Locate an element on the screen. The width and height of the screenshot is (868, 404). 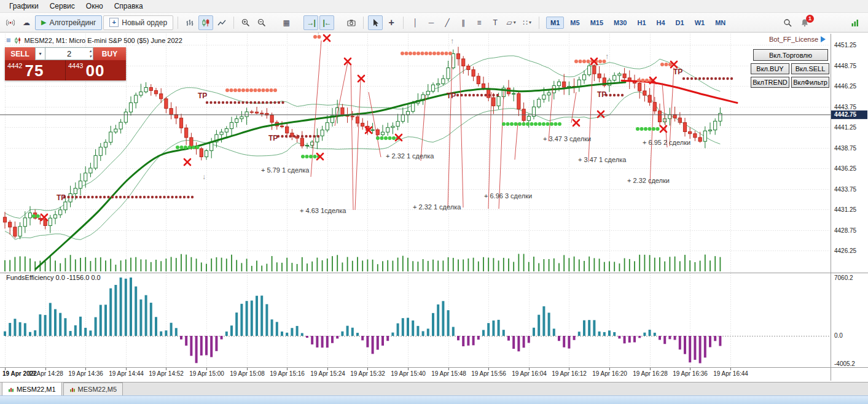
ask-price-main: 4443 is located at coordinates (76, 65).